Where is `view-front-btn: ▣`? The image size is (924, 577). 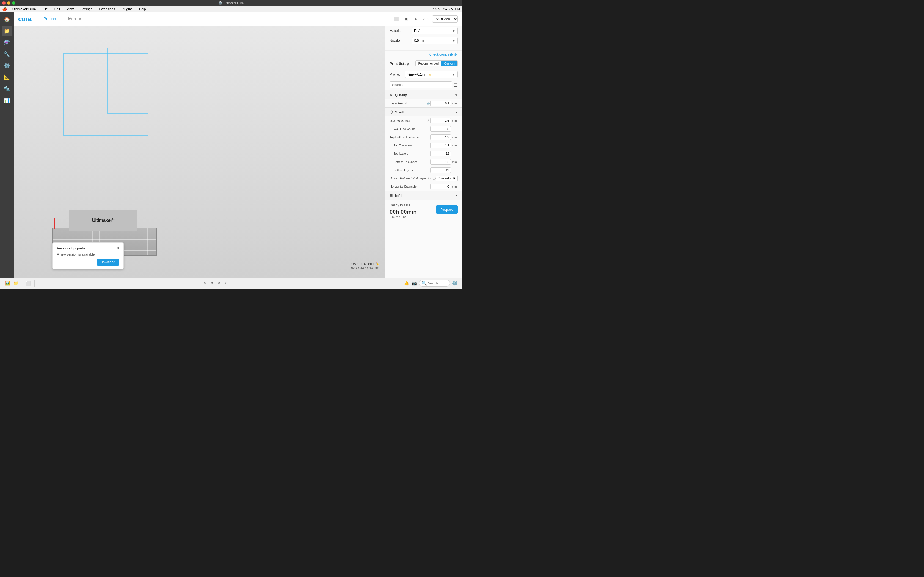
view-front-btn: ▣ is located at coordinates (406, 19).